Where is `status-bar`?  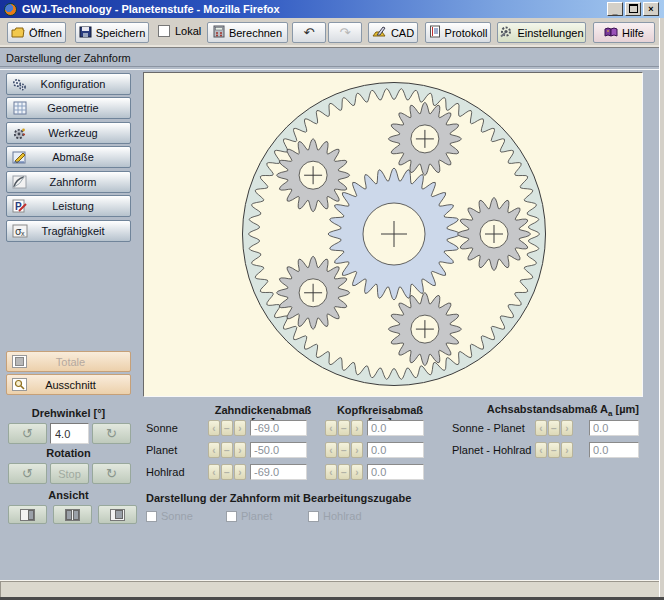
status-bar is located at coordinates (332, 588).